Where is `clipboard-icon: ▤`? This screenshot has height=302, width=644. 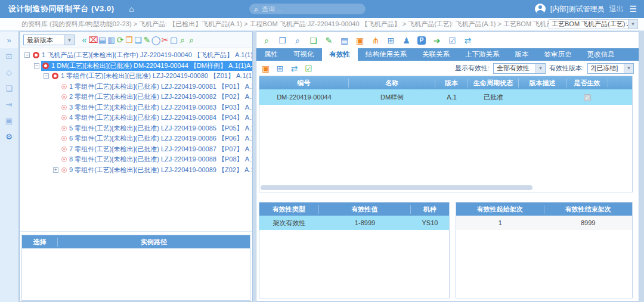 clipboard-icon: ▤ is located at coordinates (345, 41).